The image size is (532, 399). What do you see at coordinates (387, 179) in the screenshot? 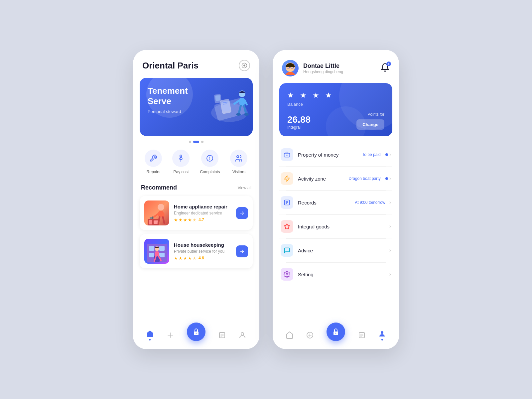
I see `activity-dot` at bounding box center [387, 179].